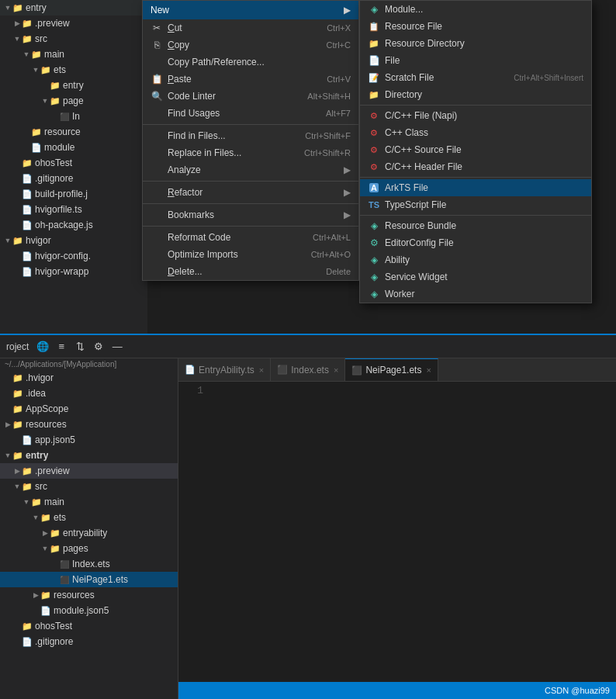 The height and width of the screenshot is (699, 616). What do you see at coordinates (74, 240) in the screenshot?
I see `tree-item: ▼ 📁 hvigor` at bounding box center [74, 240].